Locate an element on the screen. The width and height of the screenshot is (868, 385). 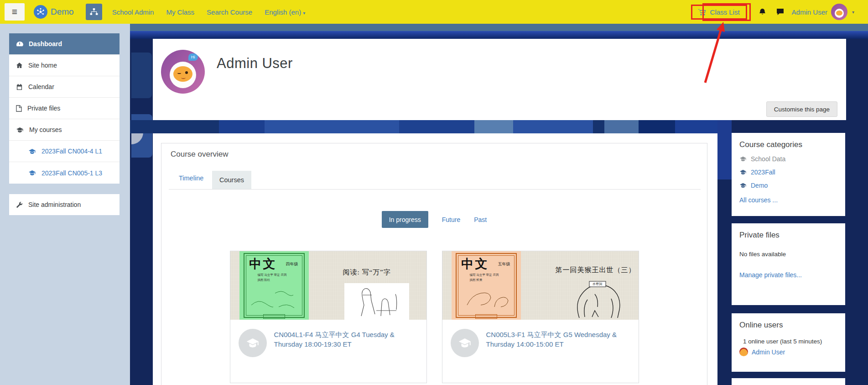
category-school-data: School Data is located at coordinates (788, 159).